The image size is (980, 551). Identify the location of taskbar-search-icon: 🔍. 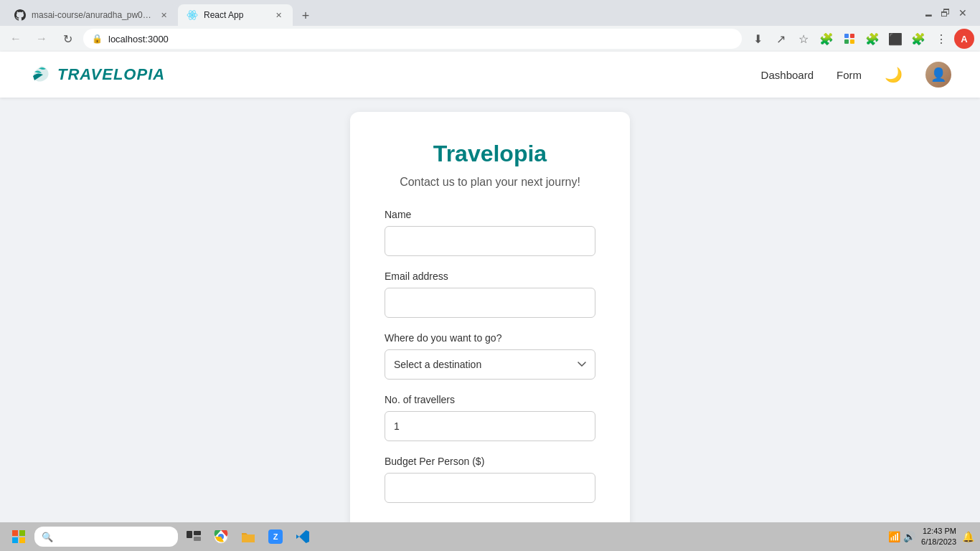
(47, 537).